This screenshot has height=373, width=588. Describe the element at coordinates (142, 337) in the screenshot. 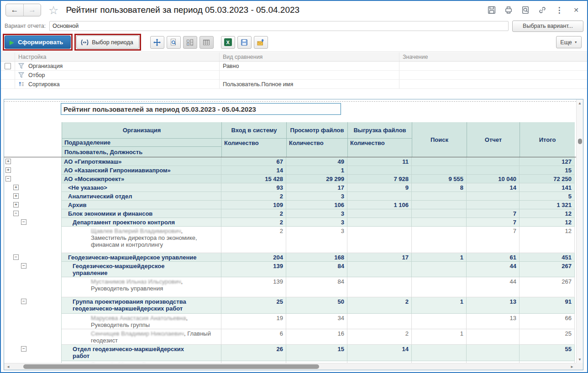

I see `org-cell: Сенчищев Владимир Николаевич, Главный ге…` at that location.